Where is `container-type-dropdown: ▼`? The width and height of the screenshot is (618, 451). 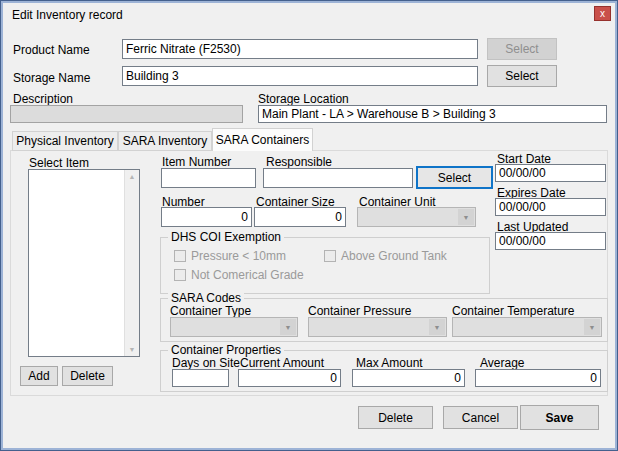 container-type-dropdown: ▼ is located at coordinates (234, 327).